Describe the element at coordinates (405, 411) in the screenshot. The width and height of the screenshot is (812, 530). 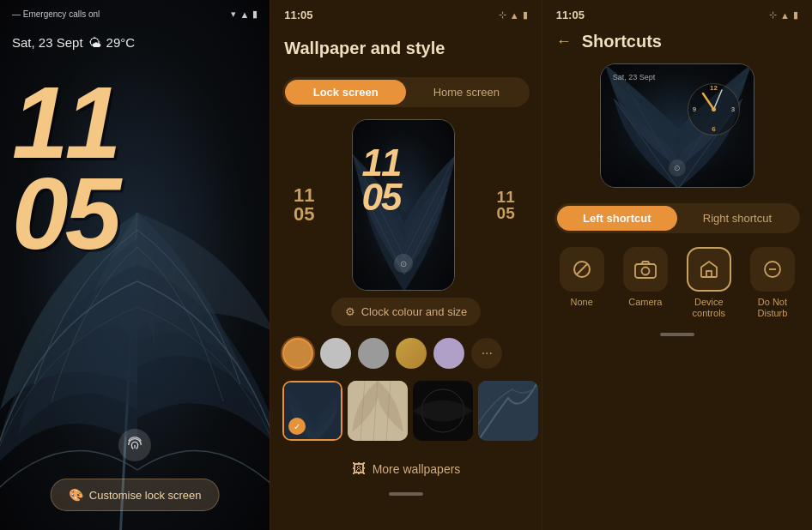
I see `wallpaper-thumbnails: ✓` at that location.